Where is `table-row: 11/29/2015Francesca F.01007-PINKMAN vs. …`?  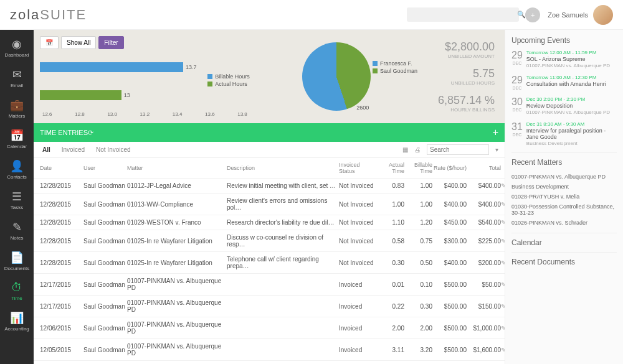 table-row: 11/29/2015Francesca F.01007-PINKMAN vs. … is located at coordinates (269, 362).